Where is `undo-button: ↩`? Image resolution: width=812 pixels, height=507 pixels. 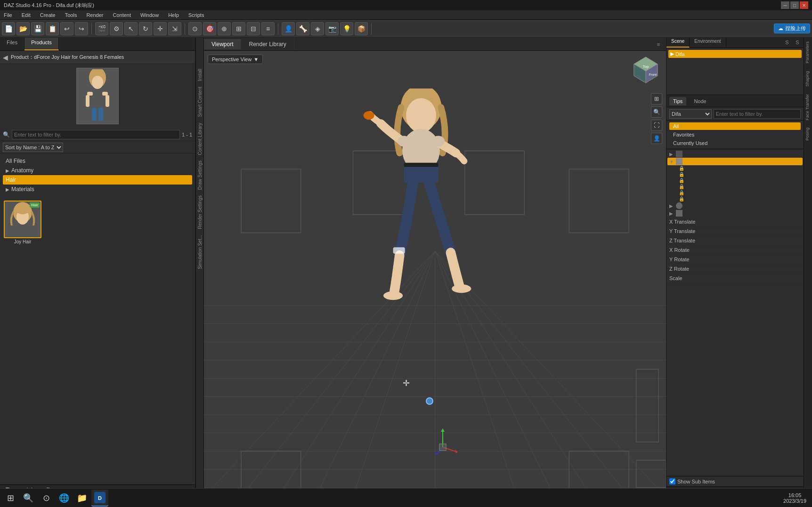
undo-button: ↩ is located at coordinates (67, 29).